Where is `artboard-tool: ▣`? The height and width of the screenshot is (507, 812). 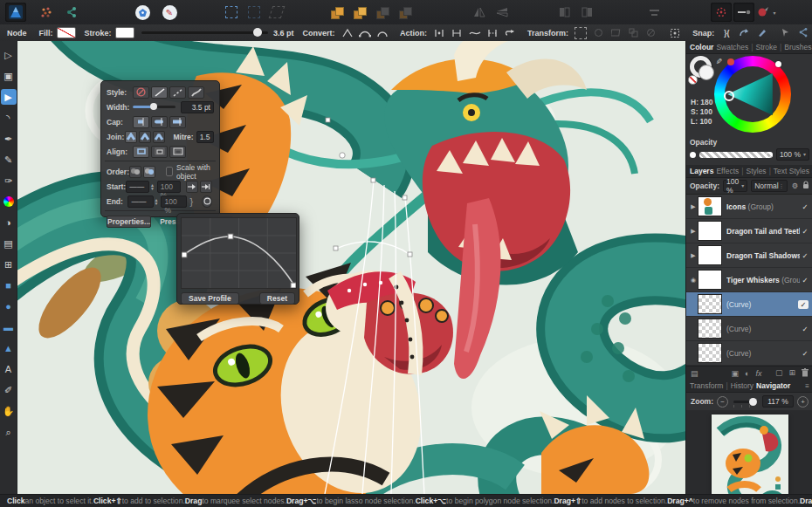
artboard-tool: ▣ is located at coordinates (9, 76).